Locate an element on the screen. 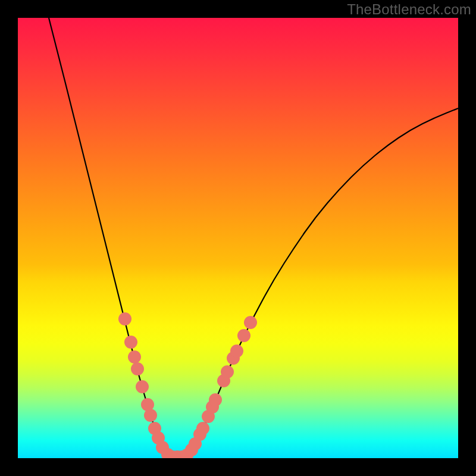  data-dots is located at coordinates (188, 386).